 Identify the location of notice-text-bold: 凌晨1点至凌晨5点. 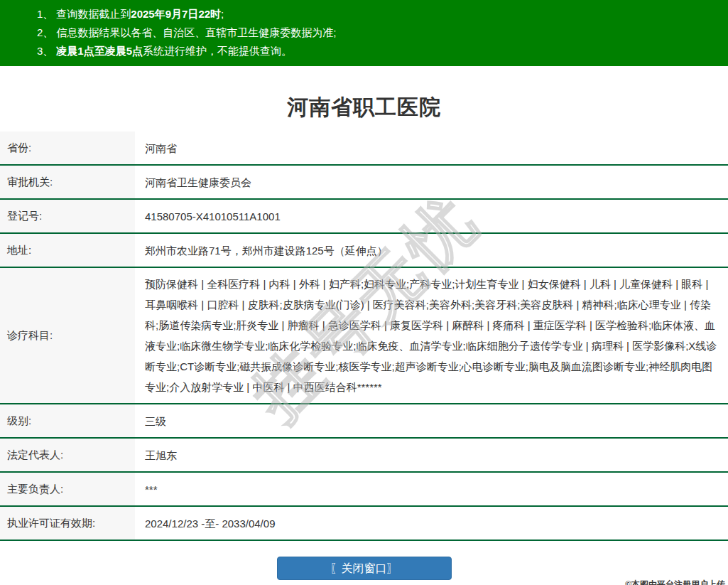
(99, 51).